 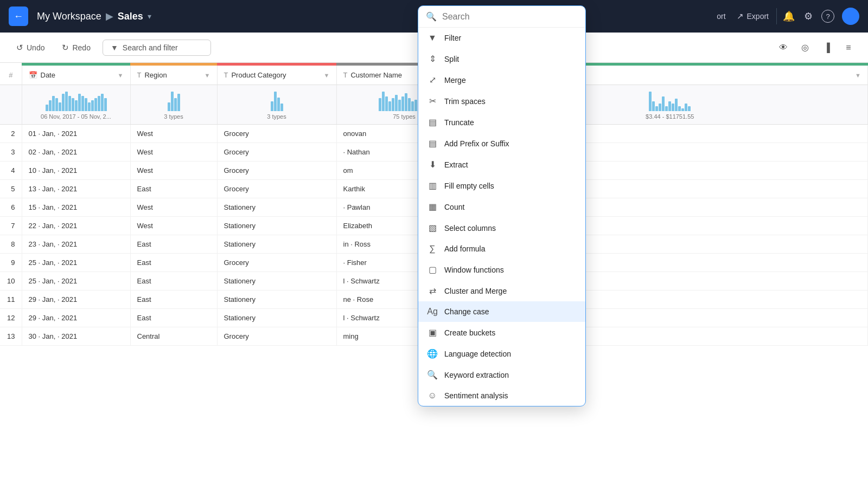 What do you see at coordinates (805, 48) in the screenshot?
I see `target-button: ◎` at bounding box center [805, 48].